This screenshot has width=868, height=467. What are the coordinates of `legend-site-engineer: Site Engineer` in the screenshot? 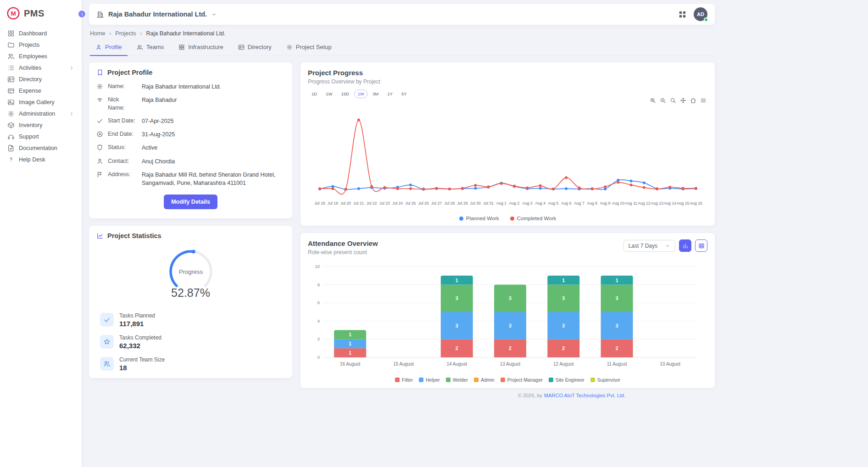 It's located at (567, 380).